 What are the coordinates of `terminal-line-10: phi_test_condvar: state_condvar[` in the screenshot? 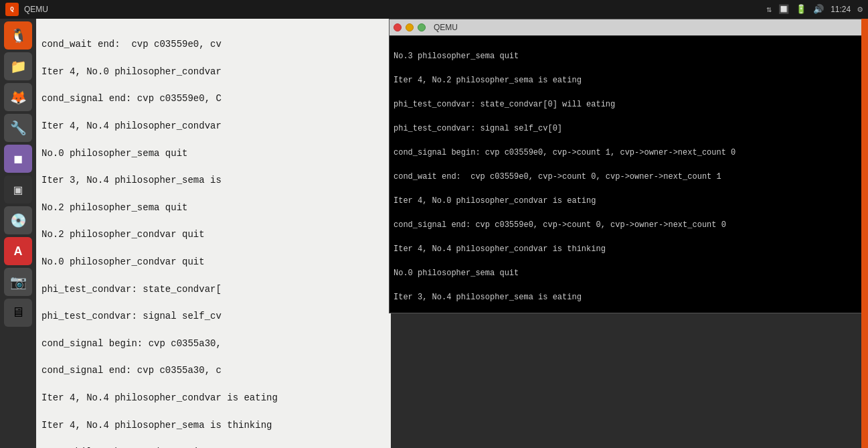 It's located at (213, 289).